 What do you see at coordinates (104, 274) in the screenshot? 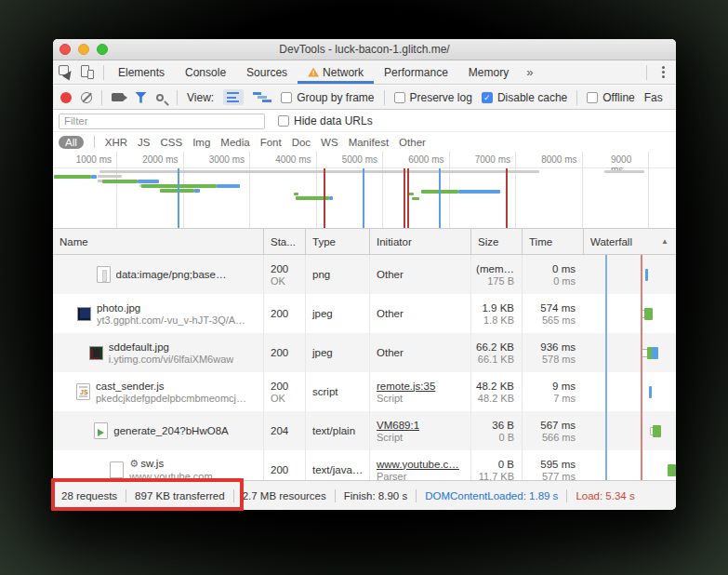
I see `file-type-icon` at bounding box center [104, 274].